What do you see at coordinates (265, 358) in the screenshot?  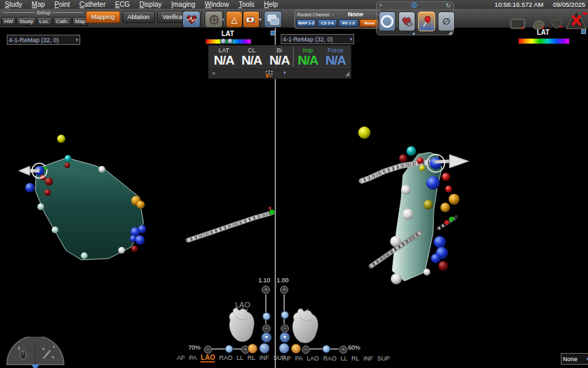 I see `orientation-inf: INF` at bounding box center [265, 358].